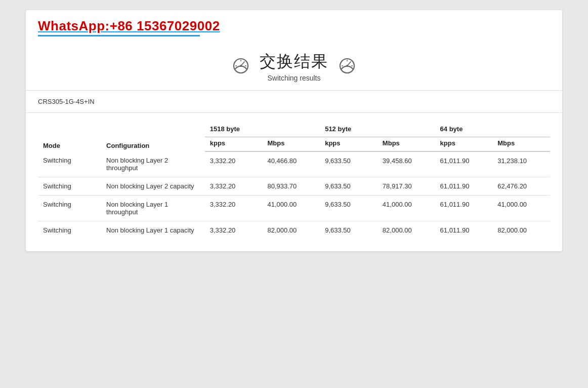  I want to click on row2-v4: 78,917.30, so click(406, 186).